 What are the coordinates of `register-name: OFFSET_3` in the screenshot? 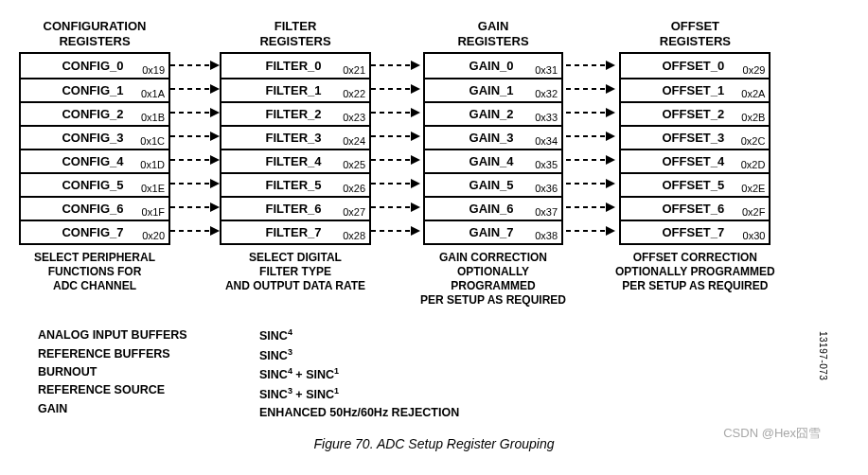 It's located at (696, 138).